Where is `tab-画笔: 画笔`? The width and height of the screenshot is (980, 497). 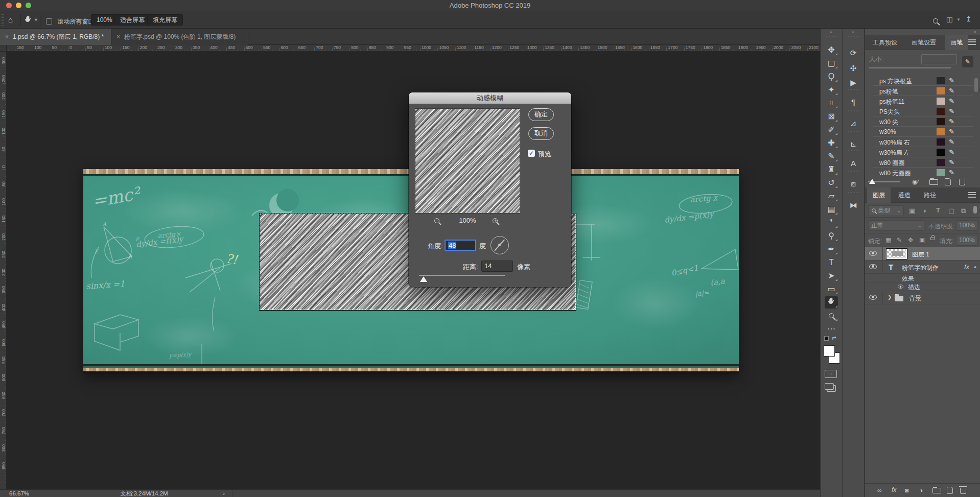
tab-画笔: 画笔 is located at coordinates (956, 42).